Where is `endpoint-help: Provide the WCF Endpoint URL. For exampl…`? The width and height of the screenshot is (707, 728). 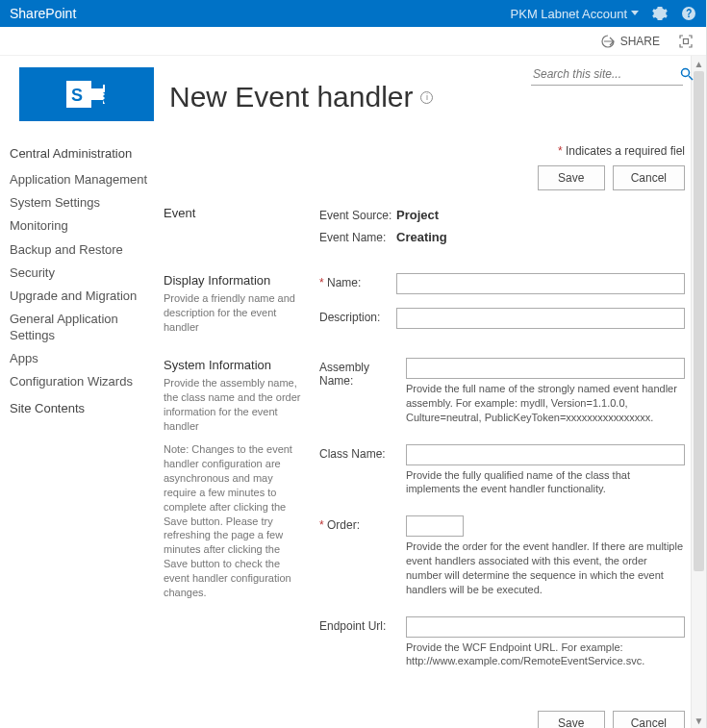 endpoint-help: Provide the WCF Endpoint URL. For exampl… is located at coordinates (545, 655).